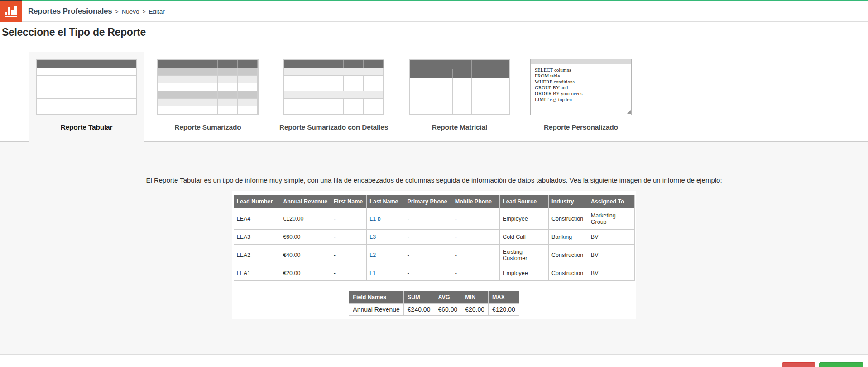 Image resolution: width=868 pixels, height=367 pixels. I want to click on sql-line: GROUP BY and, so click(581, 88).